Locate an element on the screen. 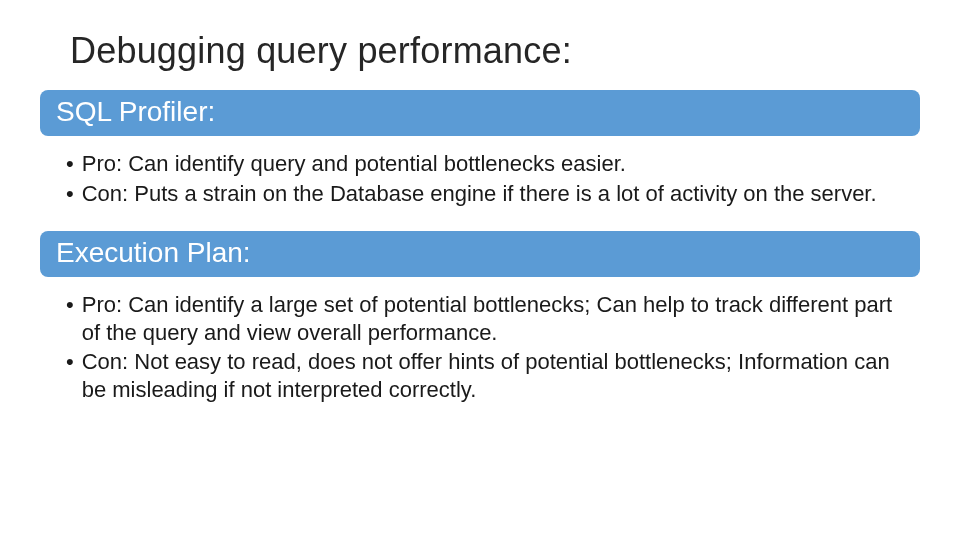 The height and width of the screenshot is (540, 960). section-body-sql-profiler: • Pro: Can identify query and potential … is located at coordinates (480, 180).